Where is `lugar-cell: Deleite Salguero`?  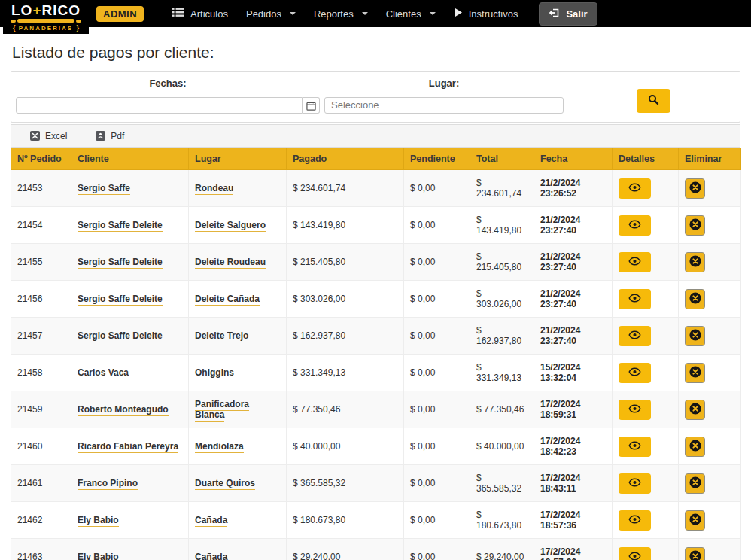 lugar-cell: Deleite Salguero is located at coordinates (238, 226).